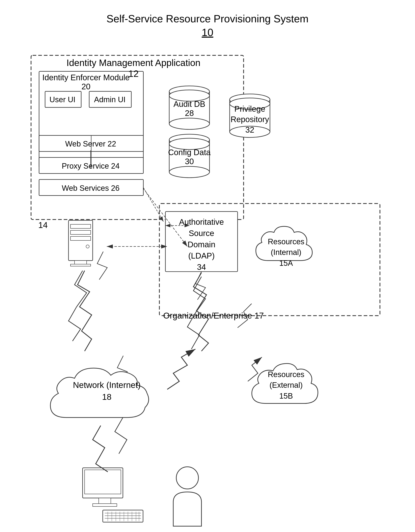 The height and width of the screenshot is (532, 415). Describe the element at coordinates (189, 157) in the screenshot. I see `config-data-label: Config Data 30` at that location.